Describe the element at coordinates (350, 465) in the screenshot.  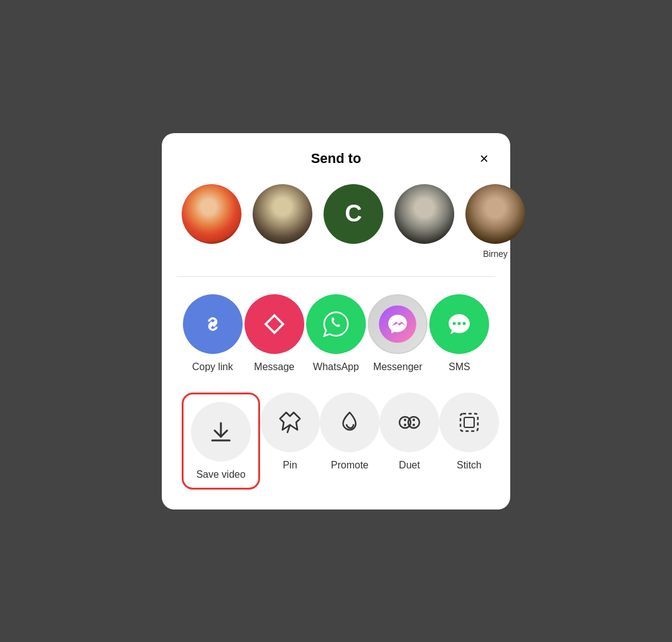
I see `action-label: Promote` at that location.